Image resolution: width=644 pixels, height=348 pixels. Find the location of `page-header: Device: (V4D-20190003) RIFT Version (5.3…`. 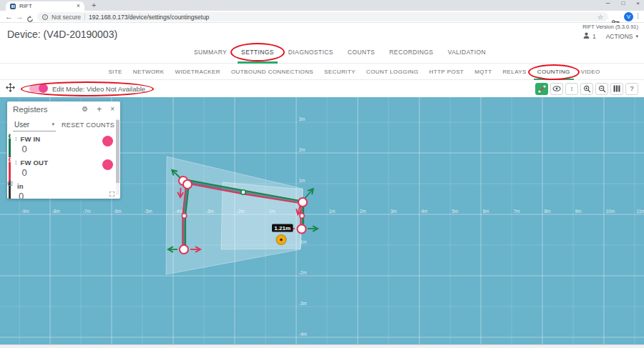

page-header: Device: (V4D-20190003) RIFT Version (5.3… is located at coordinates (322, 32).